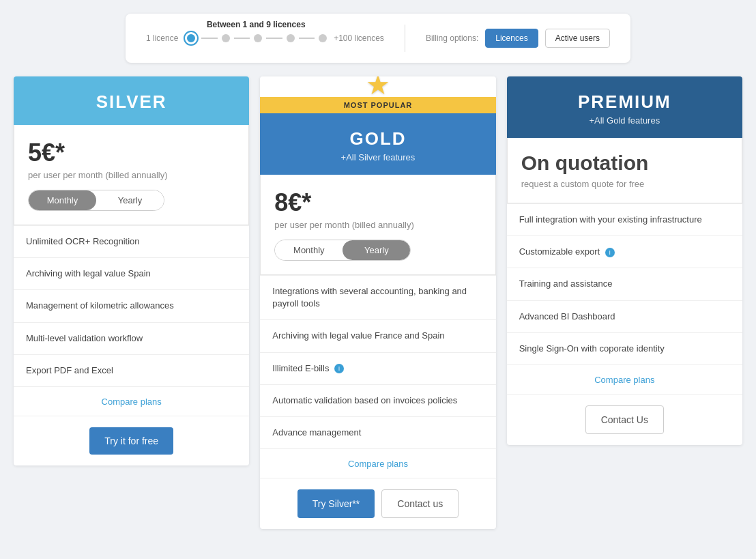 This screenshot has width=756, height=559. I want to click on feature-text-silver-0: Unlimited OCR+ Recognition, so click(83, 242).